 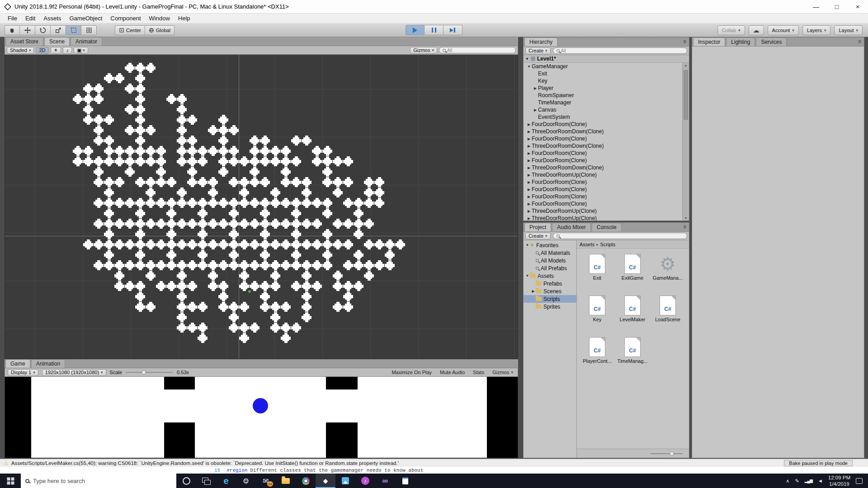 What do you see at coordinates (816, 6) in the screenshot?
I see `minimize-button: —` at bounding box center [816, 6].